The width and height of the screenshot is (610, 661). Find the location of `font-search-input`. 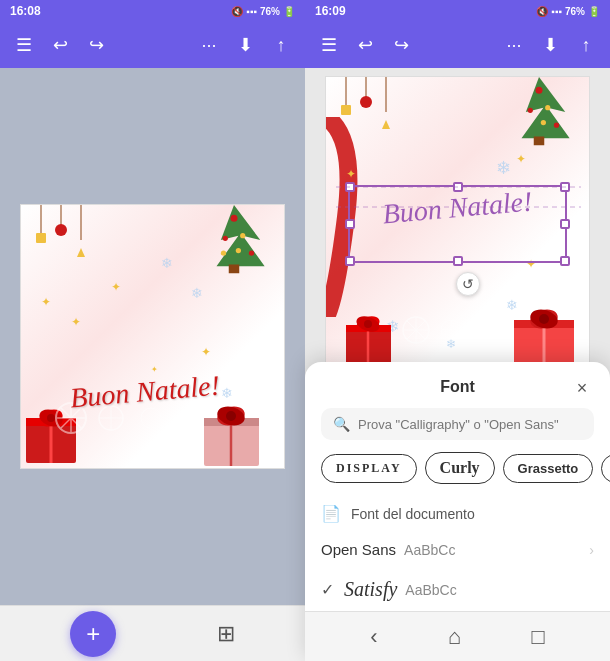

font-search-input is located at coordinates (470, 424).